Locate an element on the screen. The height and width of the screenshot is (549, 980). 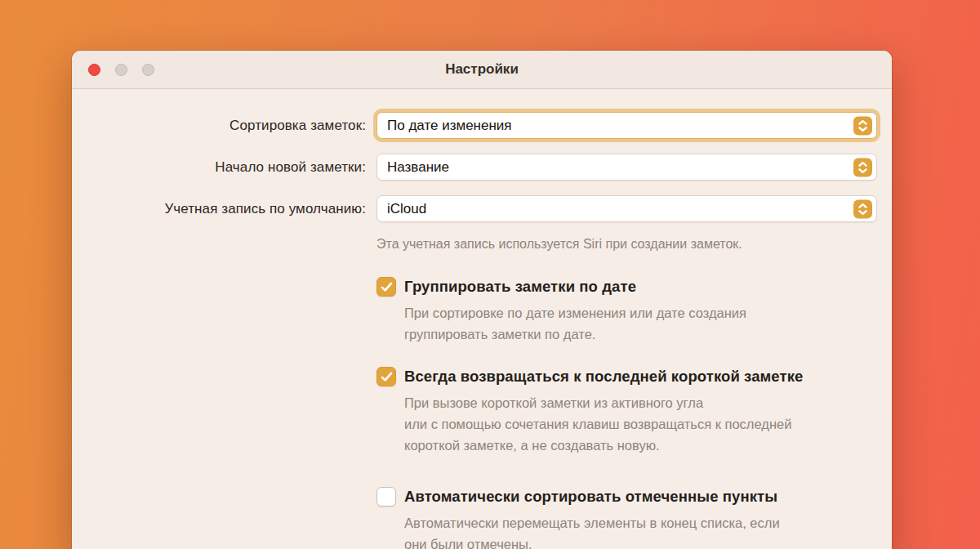
resume-quick-note-label: Всегда возвращаться к последней короткой… is located at coordinates (604, 377).